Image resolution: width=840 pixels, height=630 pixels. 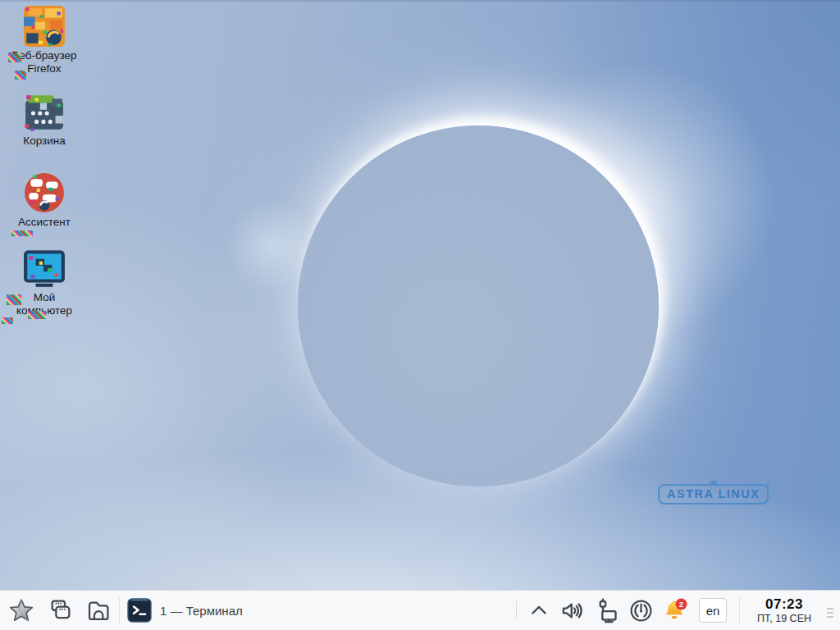 I want to click on trash-icon, so click(x=44, y=113).